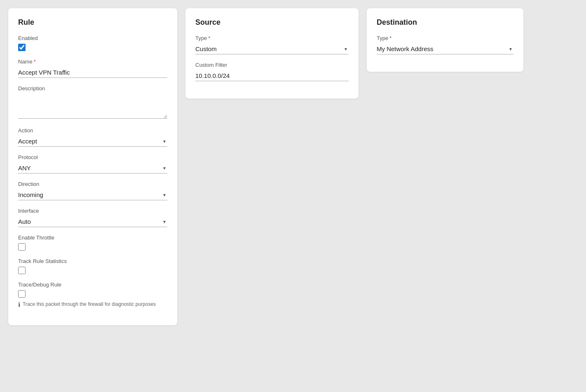 The height and width of the screenshot is (392, 586). What do you see at coordinates (93, 106) in the screenshot?
I see `description-textarea` at bounding box center [93, 106].